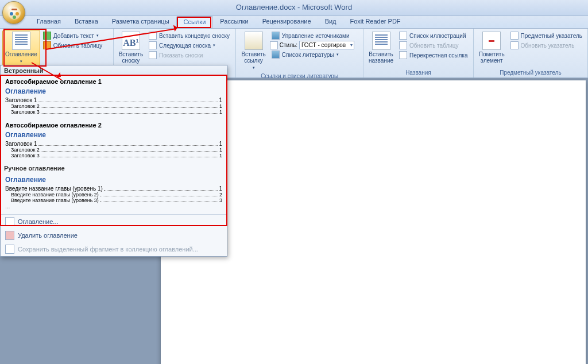 The height and width of the screenshot is (364, 588). I want to click on tab-insert: Вставка, so click(86, 22).